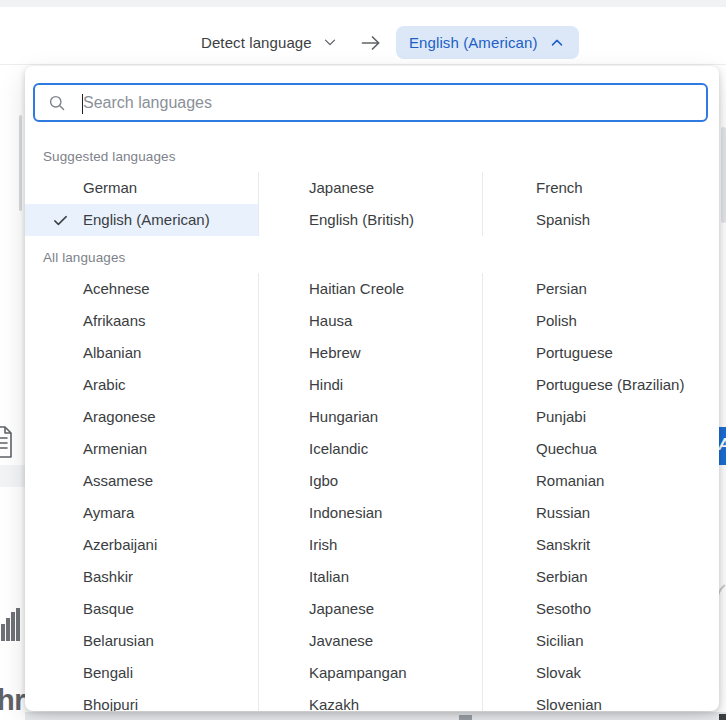 The height and width of the screenshot is (720, 726). Describe the element at coordinates (488, 42) in the screenshot. I see `target-language-button: English (American)` at that location.